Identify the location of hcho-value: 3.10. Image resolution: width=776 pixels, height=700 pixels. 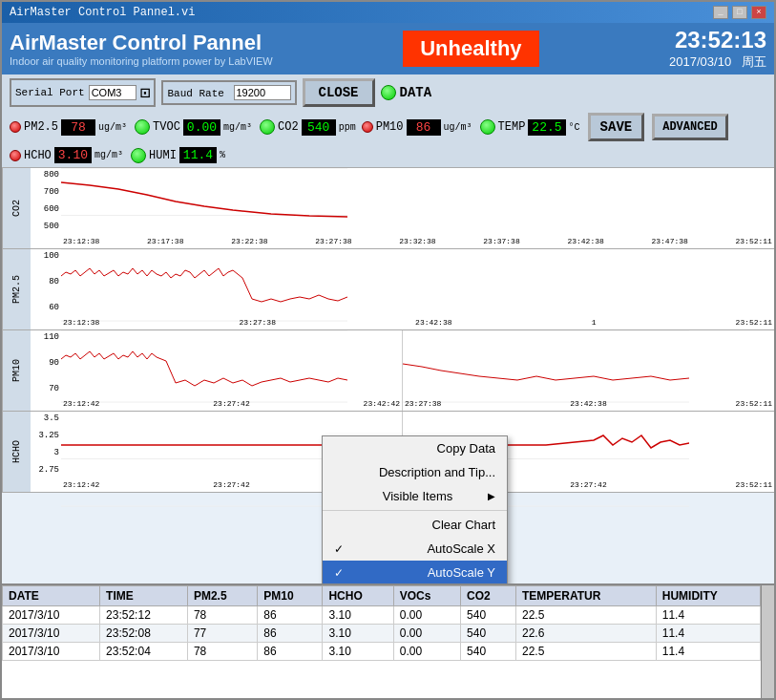
(73, 155).